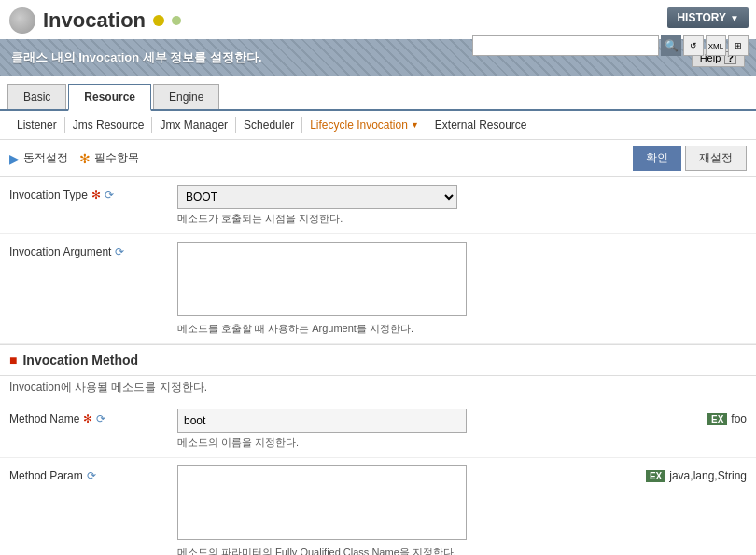 The height and width of the screenshot is (555, 756). What do you see at coordinates (657, 159) in the screenshot?
I see `confirm-button: 확인` at bounding box center [657, 159].